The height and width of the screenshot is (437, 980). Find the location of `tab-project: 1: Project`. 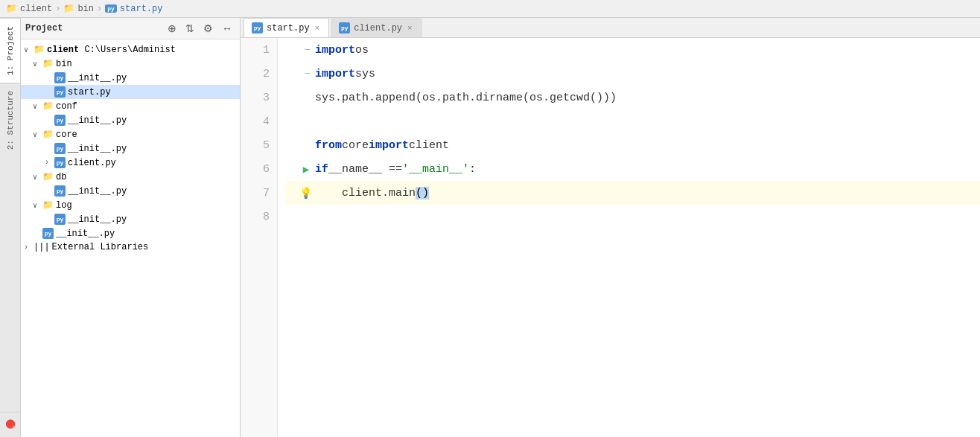

tab-project: 1: Project is located at coordinates (10, 51).